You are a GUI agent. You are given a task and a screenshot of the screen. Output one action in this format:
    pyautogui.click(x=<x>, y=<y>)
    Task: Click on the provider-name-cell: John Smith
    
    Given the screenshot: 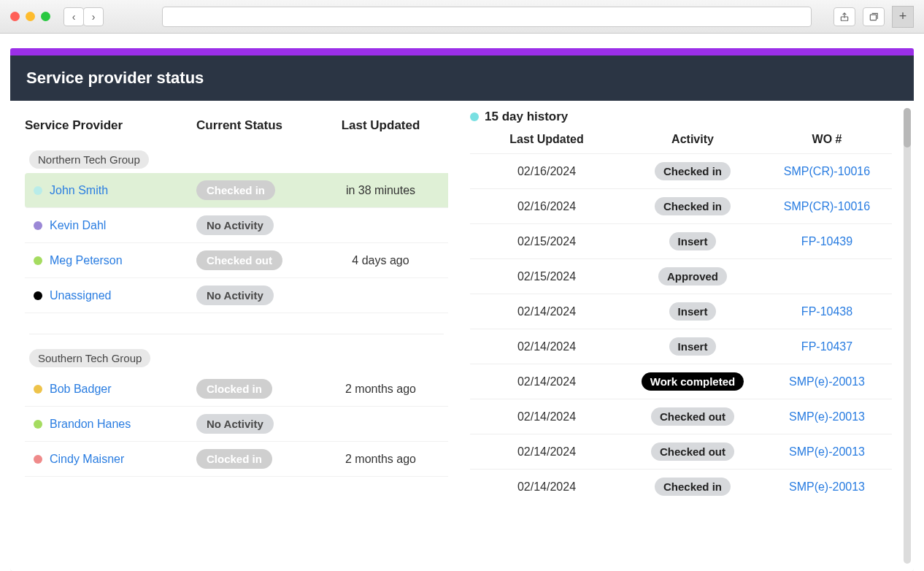 What is the action you would take?
    pyautogui.click(x=111, y=191)
    